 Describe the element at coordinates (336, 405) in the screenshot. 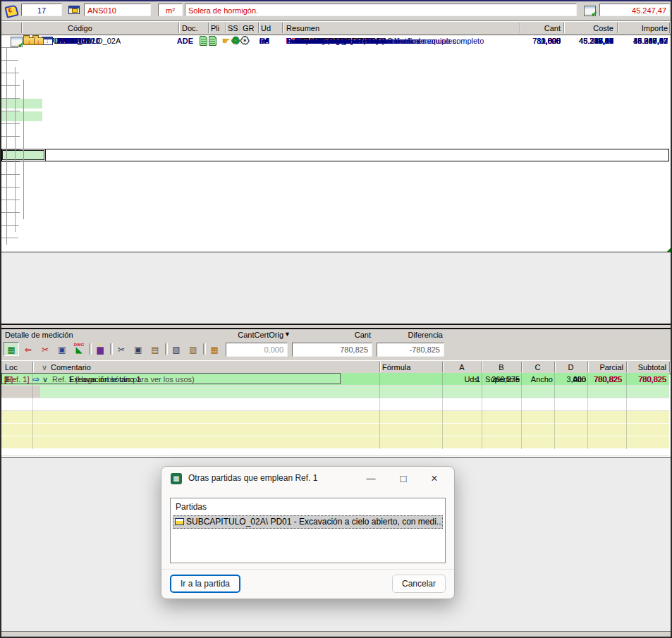

I see `measure-row: 1⇨Excavación sótano 11260,2753,000780,82…` at that location.